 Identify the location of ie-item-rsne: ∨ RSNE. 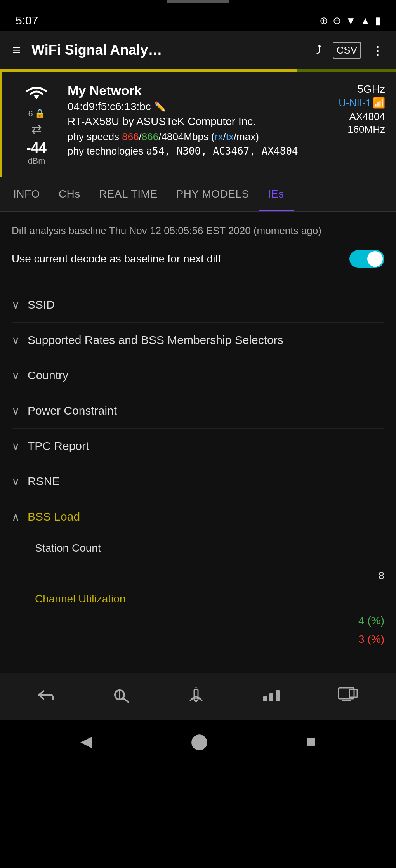
(198, 481).